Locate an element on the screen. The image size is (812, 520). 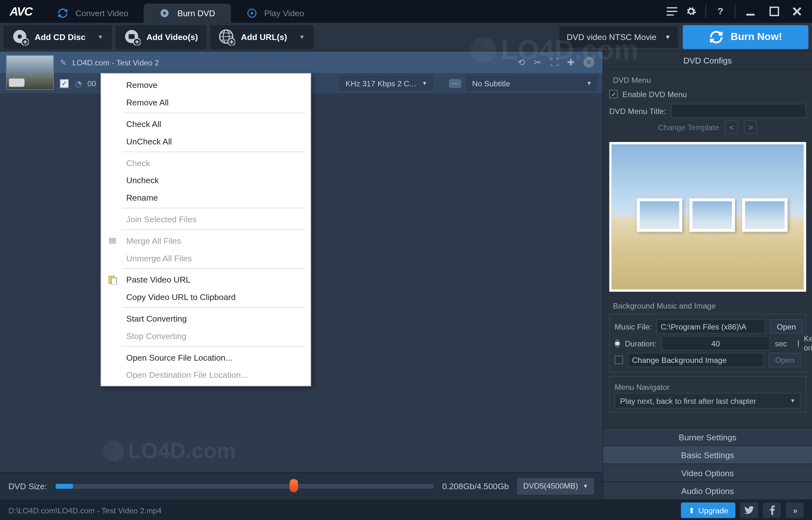
section-label: Menu Navigator is located at coordinates (707, 387).